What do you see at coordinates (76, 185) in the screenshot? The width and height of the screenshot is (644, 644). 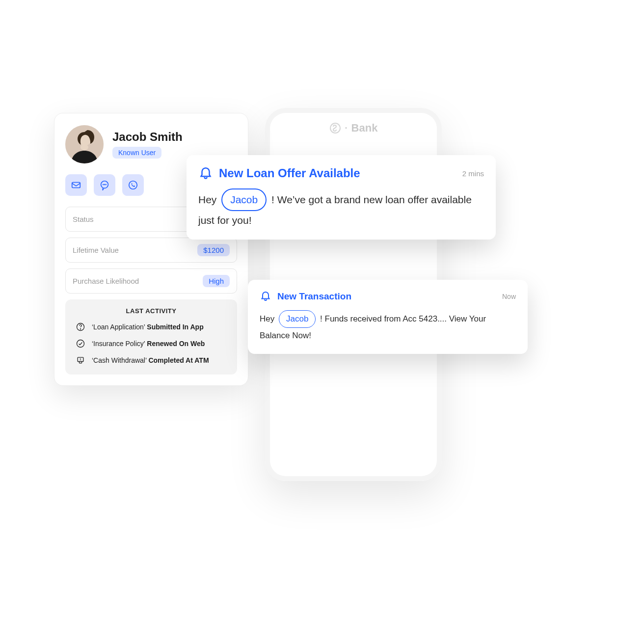 I see `email-icon` at bounding box center [76, 185].